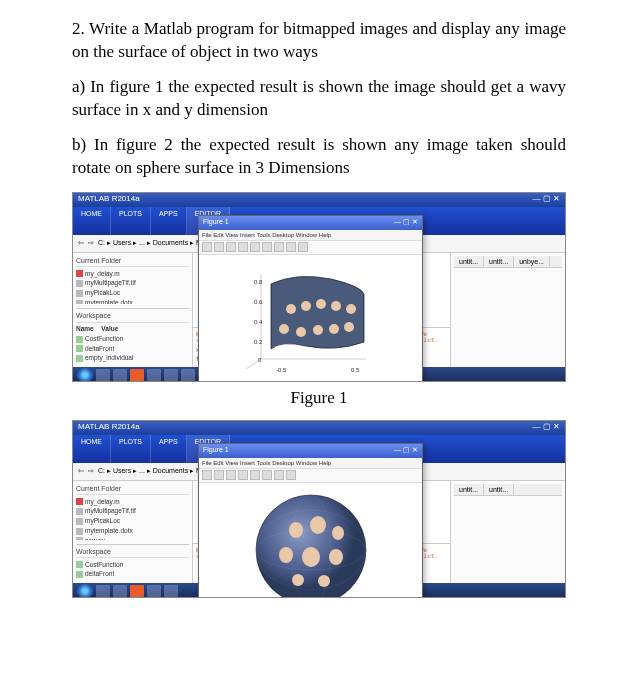 Image resolution: width=638 pixels, height=700 pixels. I want to click on editor-tab: unbye..., so click(532, 262).